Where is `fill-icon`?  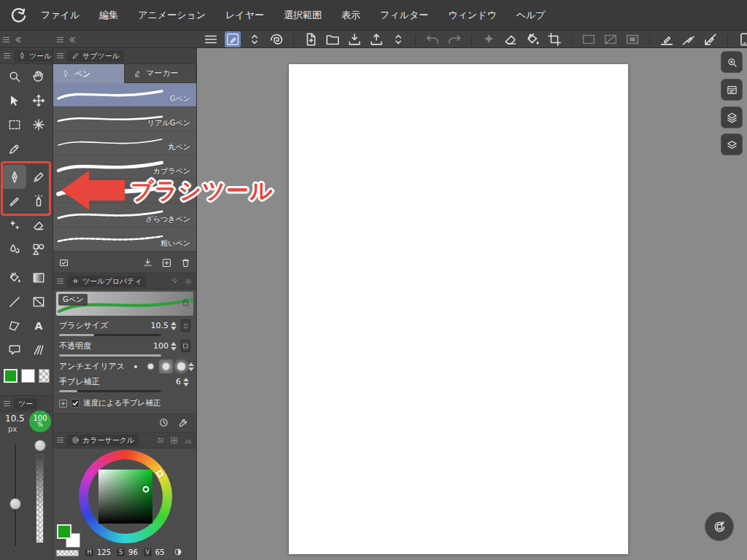 fill-icon is located at coordinates (533, 39).